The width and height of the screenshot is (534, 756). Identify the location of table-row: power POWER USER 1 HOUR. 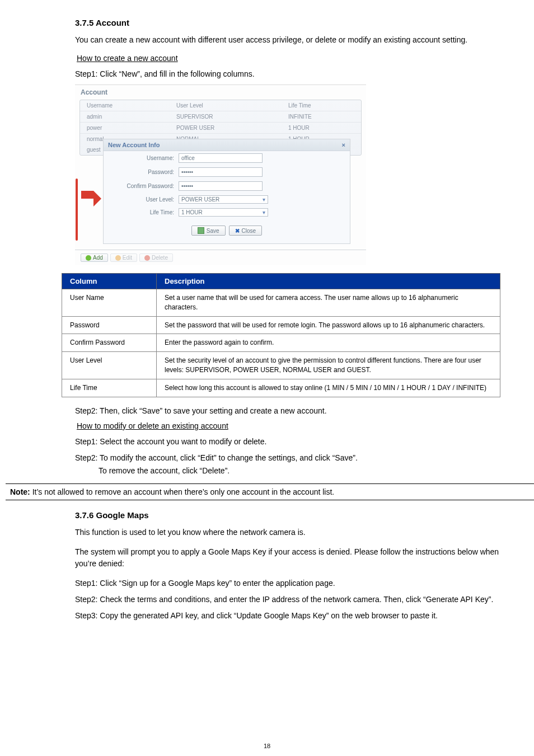
(221, 128).